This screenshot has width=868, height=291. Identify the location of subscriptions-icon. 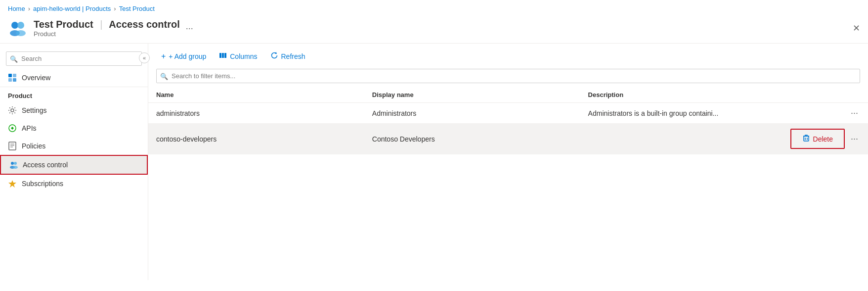
(12, 184).